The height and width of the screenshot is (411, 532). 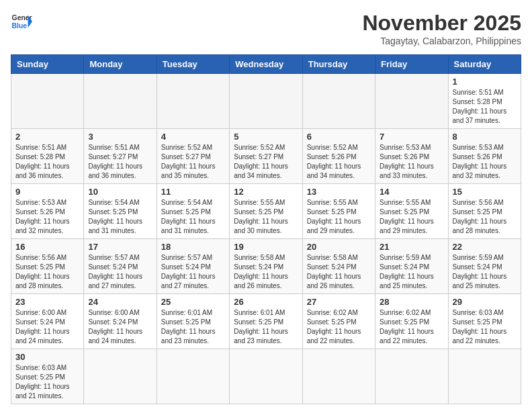 What do you see at coordinates (48, 377) in the screenshot?
I see `calendar-cell: 30Sunrise: 6:03 AMSunset: 5:25 PMDayligh…` at bounding box center [48, 377].